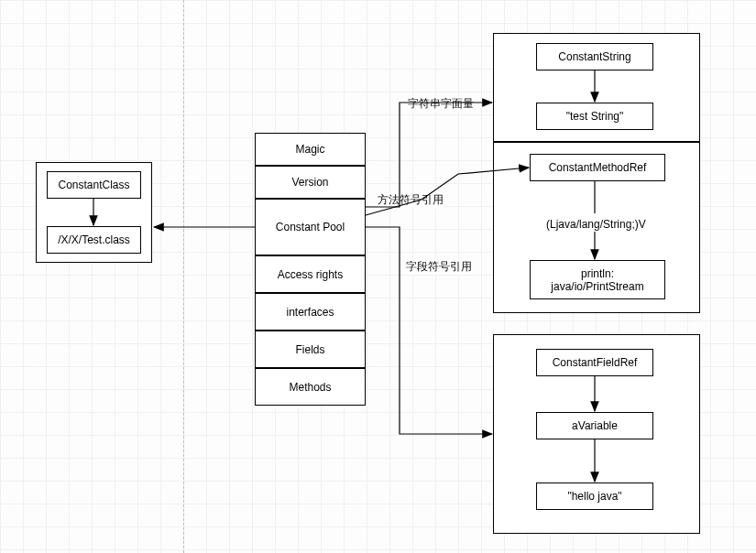 This screenshot has width=756, height=553. I want to click on constant-fieldref-box: ConstantFieldRef, so click(595, 363).